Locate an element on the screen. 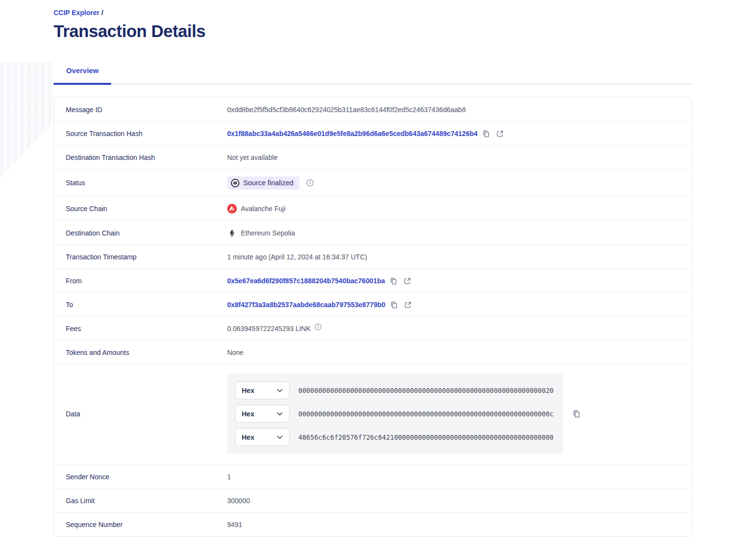 Image resolution: width=756 pixels, height=548 pixels. row-to: To 0x8f427f3a3a8b2537aabde68caab797553e8… is located at coordinates (373, 304).